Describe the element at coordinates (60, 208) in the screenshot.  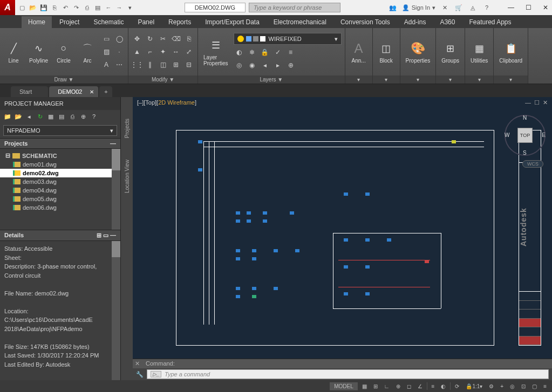
I see `tree-file-demo06: demo06.dwg` at that location.